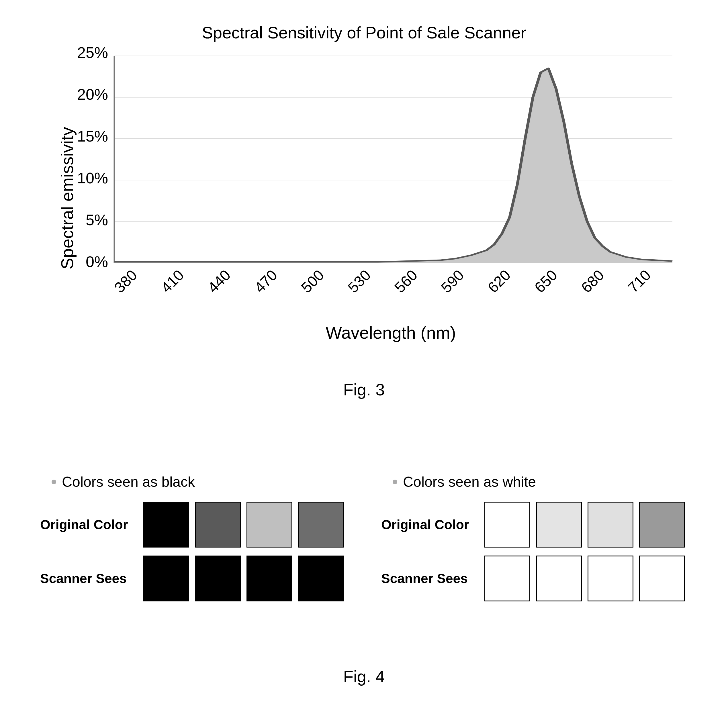  What do you see at coordinates (194, 525) in the screenshot?
I see `swatch-row-original-black: Original Color` at bounding box center [194, 525].